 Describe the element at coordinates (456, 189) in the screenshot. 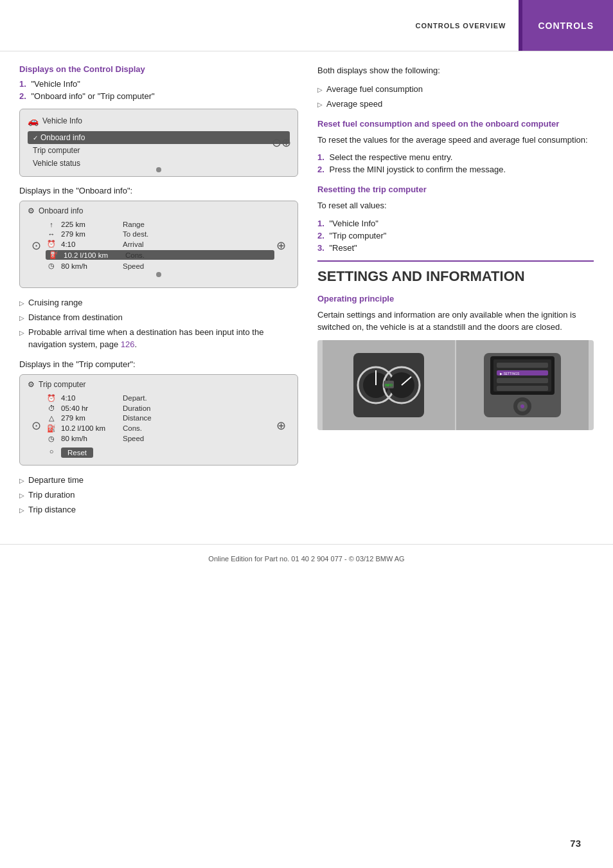

I see `trip-reset-heading: Resetting the trip computer` at that location.